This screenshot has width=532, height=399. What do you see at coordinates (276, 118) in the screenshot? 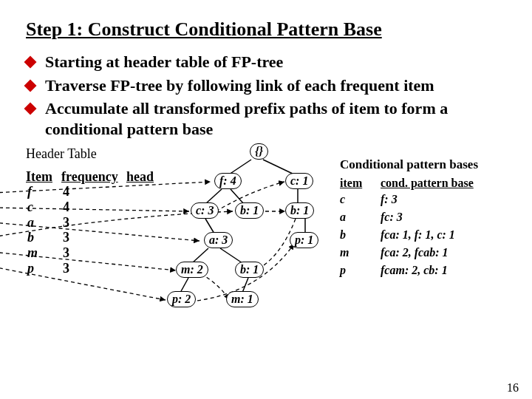
I see `bullet-text: Accumulate all transformed prefix paths …` at bounding box center [276, 118].